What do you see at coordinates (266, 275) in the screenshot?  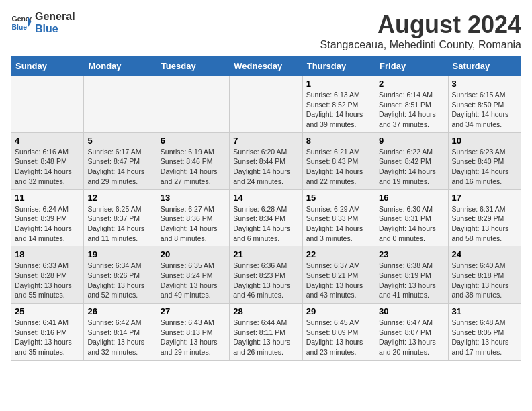 I see `day-cell: 21Sunrise: 6:36 AM Sunset: 8:23 PM Dayli…` at bounding box center [266, 275].